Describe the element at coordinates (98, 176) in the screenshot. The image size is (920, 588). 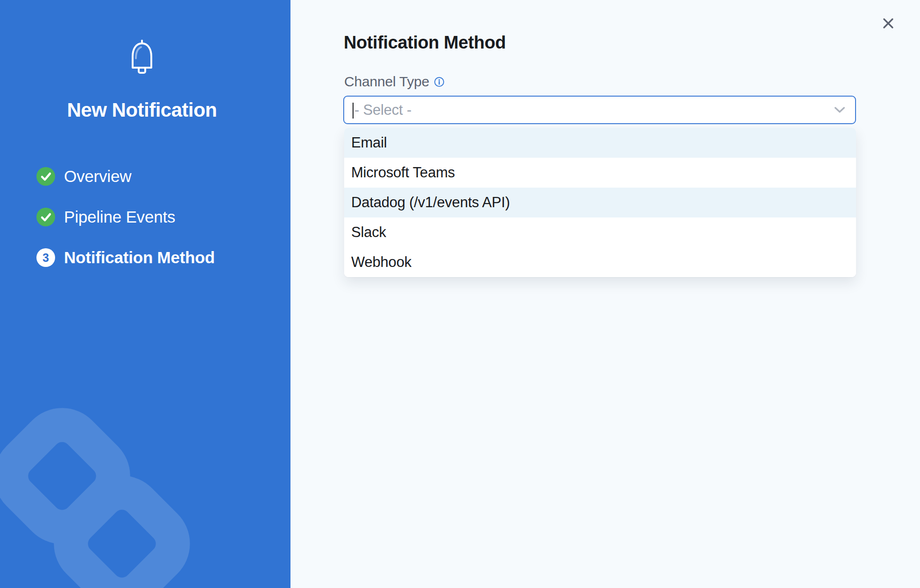
I see `step-label: Overview` at that location.